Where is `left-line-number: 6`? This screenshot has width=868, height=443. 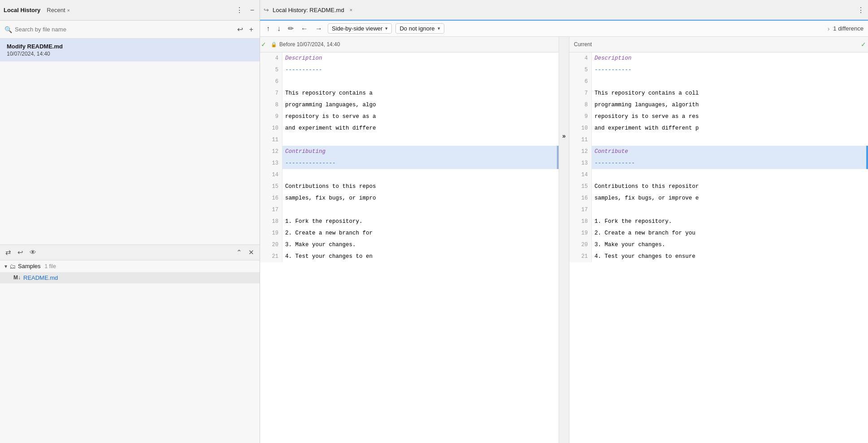
left-line-number: 6 is located at coordinates (271, 82).